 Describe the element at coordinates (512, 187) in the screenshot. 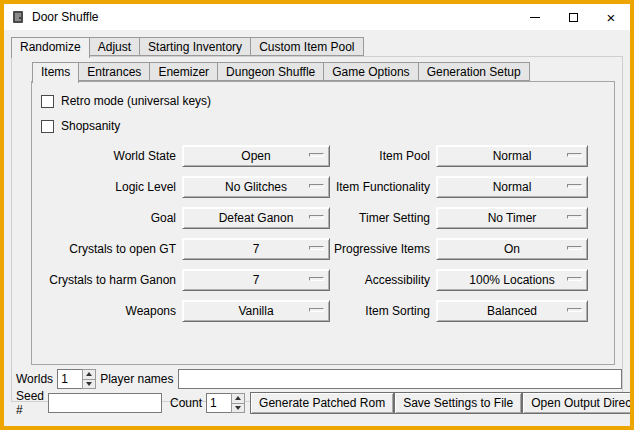

I see `item-functionality-dropdown: Normal` at that location.